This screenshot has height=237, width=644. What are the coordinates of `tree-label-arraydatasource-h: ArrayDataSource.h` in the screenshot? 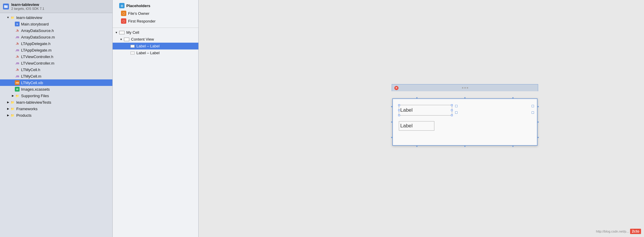 It's located at (37, 31).